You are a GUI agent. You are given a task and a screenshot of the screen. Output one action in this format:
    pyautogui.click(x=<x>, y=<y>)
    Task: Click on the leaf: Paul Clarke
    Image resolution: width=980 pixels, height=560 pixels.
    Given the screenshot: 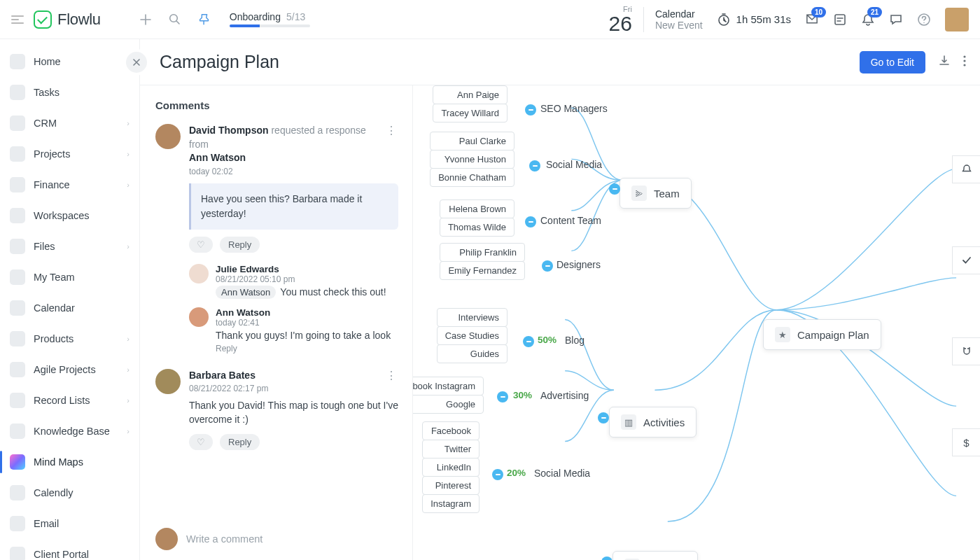 What is the action you would take?
    pyautogui.click(x=472, y=141)
    